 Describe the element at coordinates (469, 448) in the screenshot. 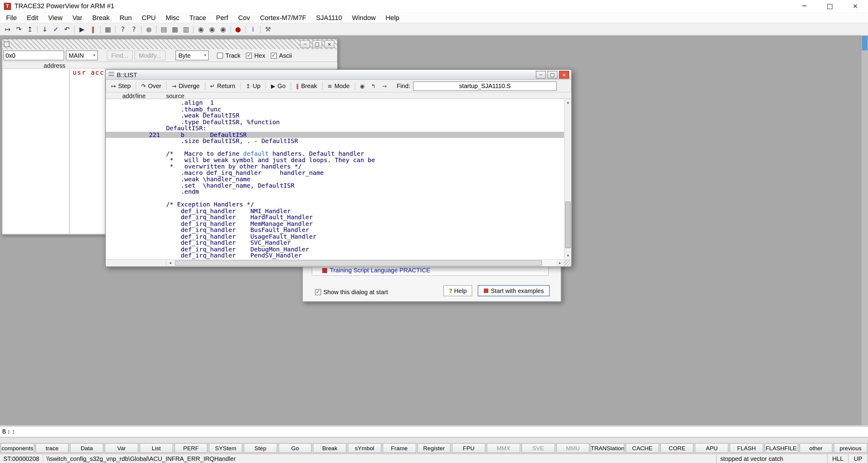

I see `softkey-fpu: FPU` at that location.